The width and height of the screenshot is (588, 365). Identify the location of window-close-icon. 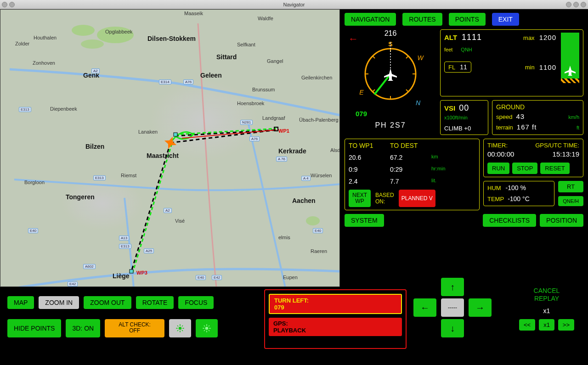
(12, 5).